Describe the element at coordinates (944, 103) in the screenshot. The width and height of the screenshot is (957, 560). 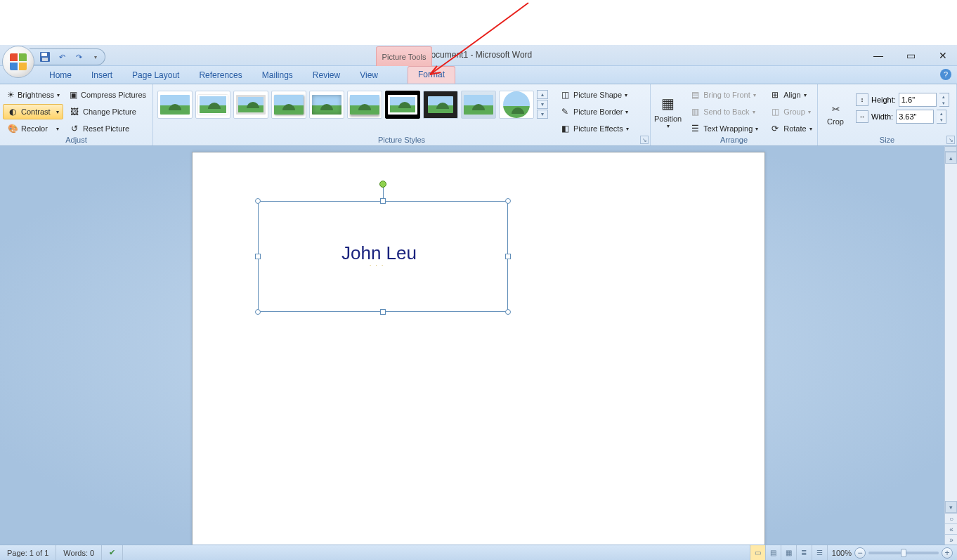
I see `height-spin-down: ▾` at that location.